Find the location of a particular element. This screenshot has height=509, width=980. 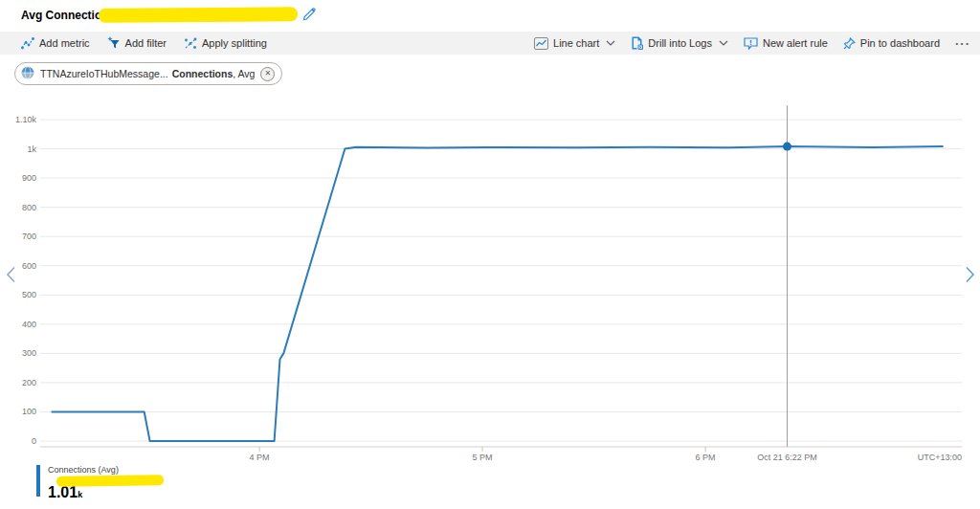

remove-metric-icon: ✕ is located at coordinates (268, 75).